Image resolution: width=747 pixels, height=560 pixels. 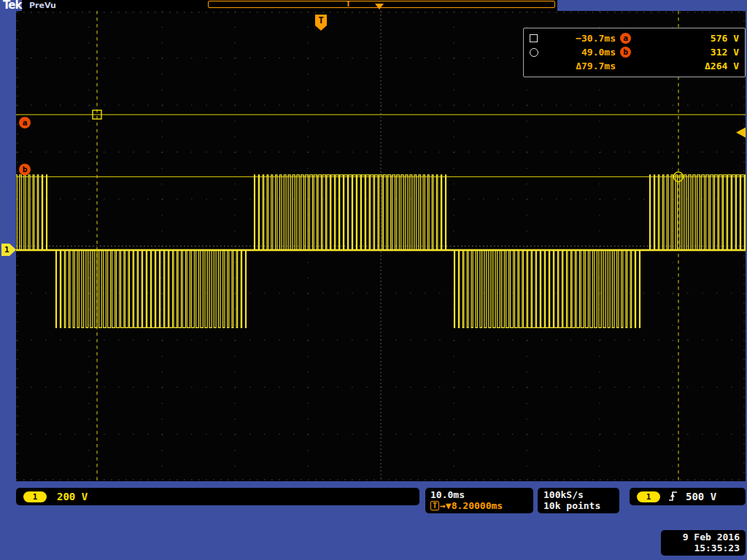 I want to click on delay-value: 8.20000ms, so click(x=477, y=506).